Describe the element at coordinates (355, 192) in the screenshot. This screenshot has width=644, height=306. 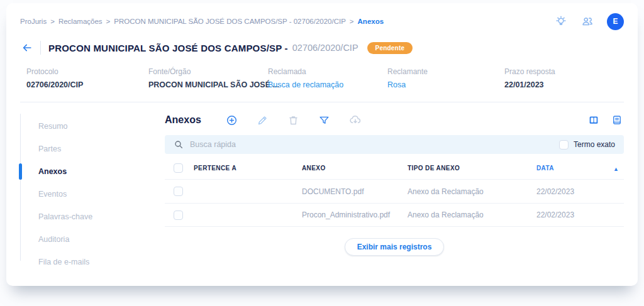
I see `cell-anexo: DOCUMENTO.pdf` at that location.